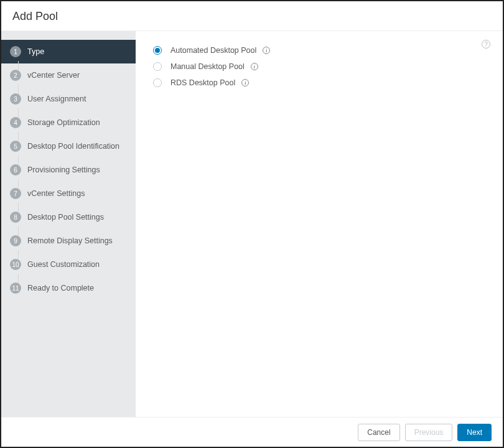 Image resolution: width=504 pixels, height=448 pixels. What do you see at coordinates (63, 264) in the screenshot?
I see `step-label: Guest Customization` at bounding box center [63, 264].